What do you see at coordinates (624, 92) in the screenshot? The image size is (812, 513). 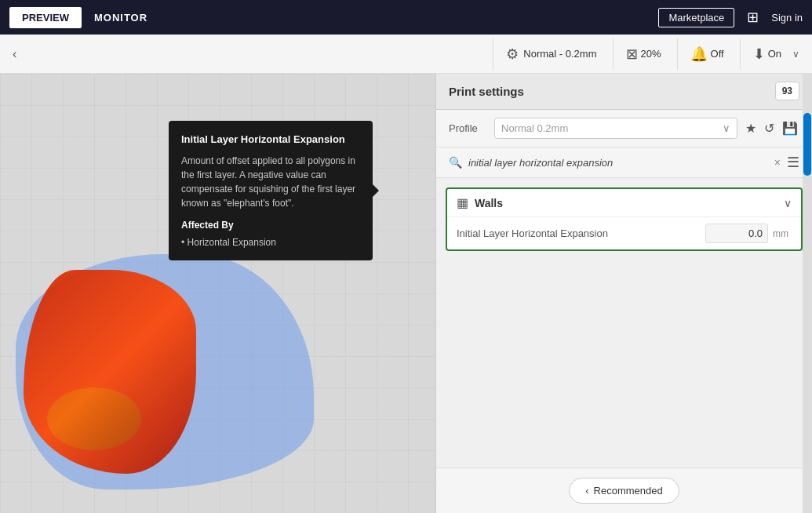 I see `panel-header: Print settings ×` at bounding box center [624, 92].